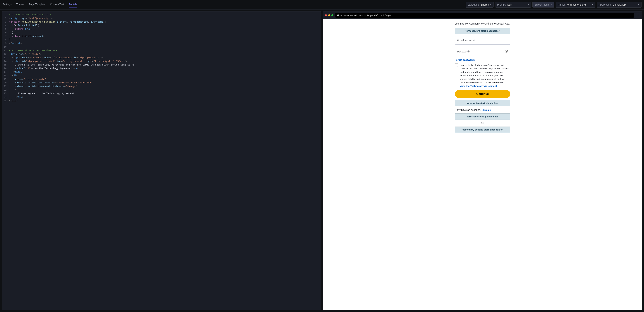  Describe the element at coordinates (638, 15) in the screenshot. I see `new-tab-button: +` at that location.